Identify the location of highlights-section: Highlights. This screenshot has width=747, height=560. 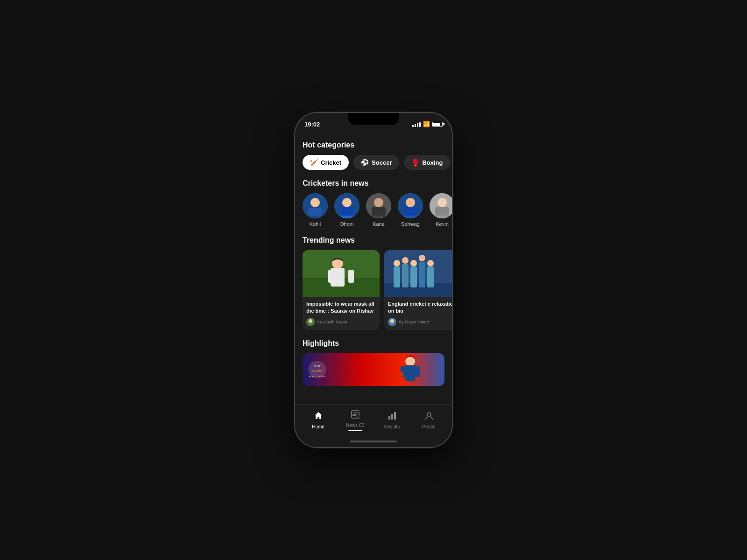
(374, 363).